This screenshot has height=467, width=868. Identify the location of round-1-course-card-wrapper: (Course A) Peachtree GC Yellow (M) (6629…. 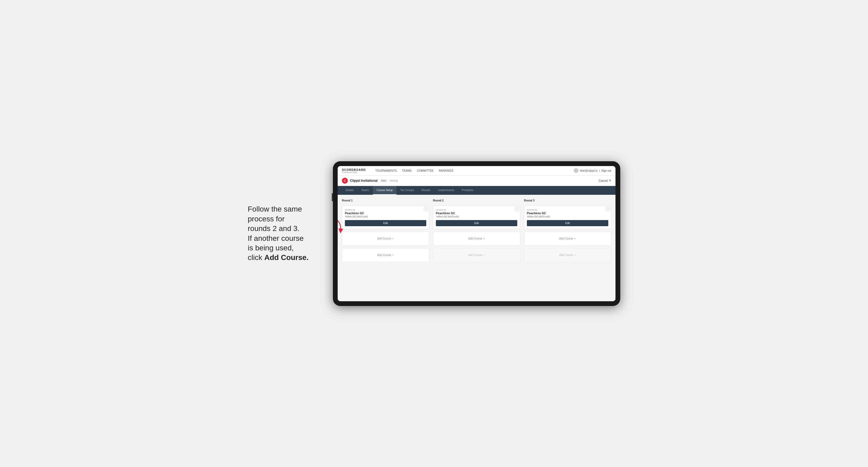
(385, 217).